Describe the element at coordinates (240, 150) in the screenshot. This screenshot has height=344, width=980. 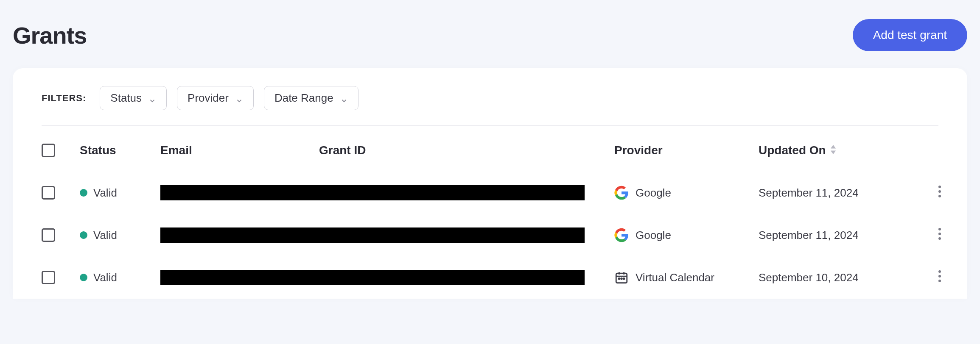
I see `column-email: Email` at that location.